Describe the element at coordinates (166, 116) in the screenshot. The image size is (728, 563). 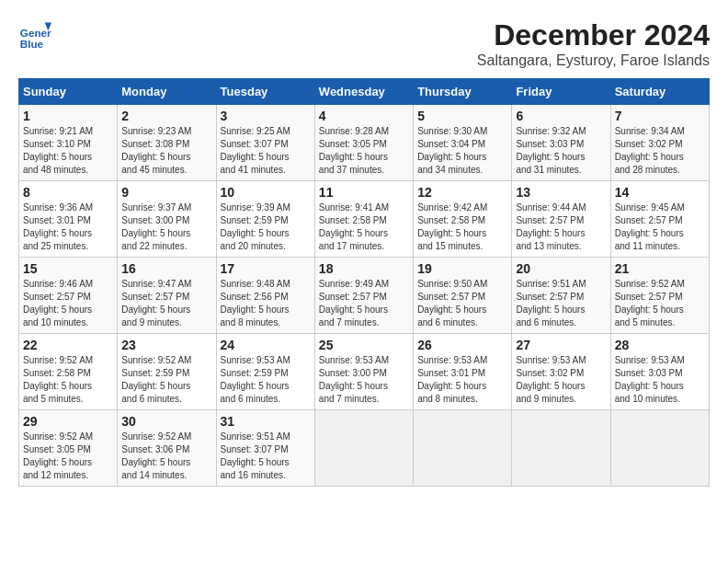
I see `day-number: 2` at that location.